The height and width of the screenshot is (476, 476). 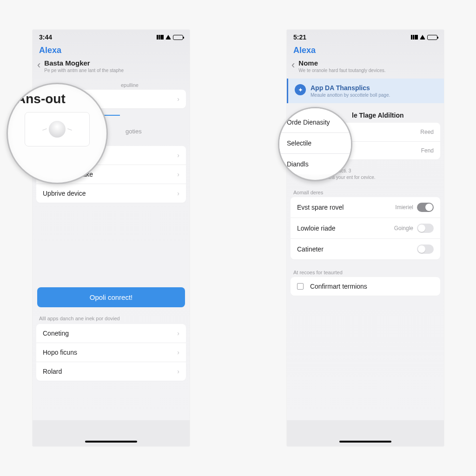 What do you see at coordinates (365, 192) in the screenshot?
I see `section-label: Aomall deres` at bounding box center [365, 192].